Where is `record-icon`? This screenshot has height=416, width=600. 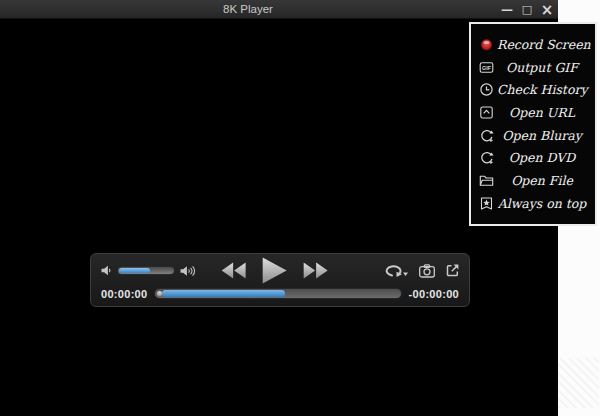
record-icon is located at coordinates (488, 44).